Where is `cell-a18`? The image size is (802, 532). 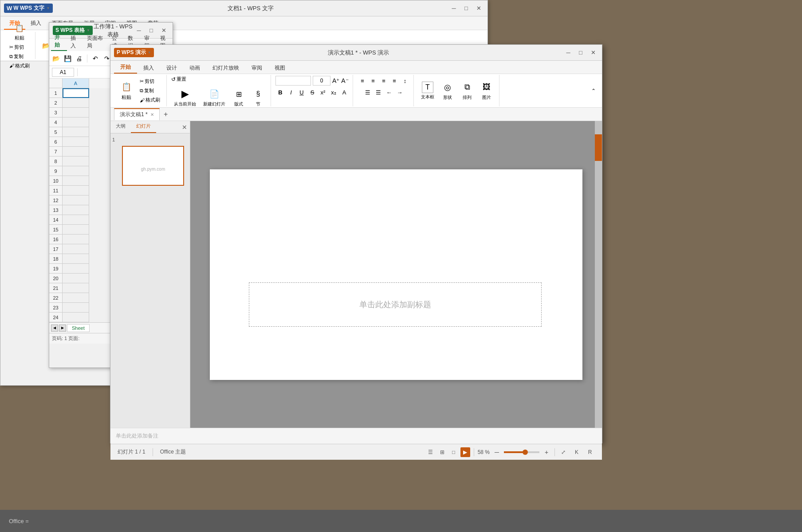 cell-a18 is located at coordinates (76, 259).